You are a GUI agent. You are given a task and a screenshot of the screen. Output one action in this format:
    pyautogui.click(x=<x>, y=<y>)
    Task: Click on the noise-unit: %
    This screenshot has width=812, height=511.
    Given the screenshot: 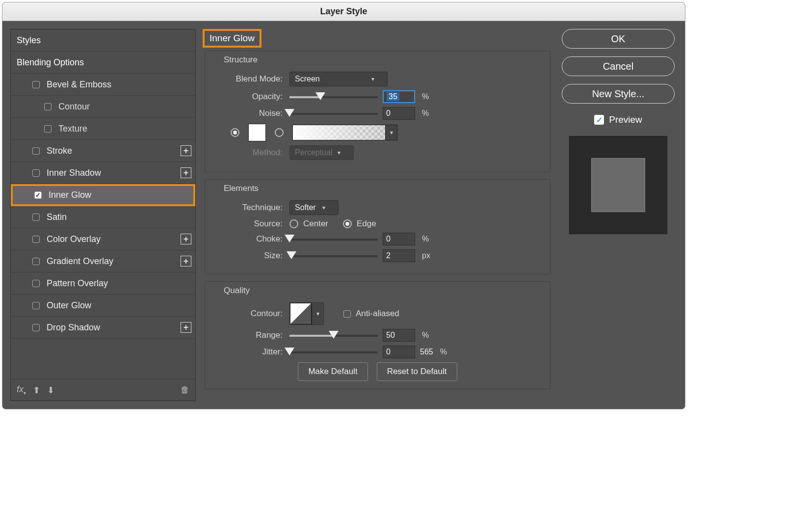 What is the action you would take?
    pyautogui.click(x=425, y=113)
    